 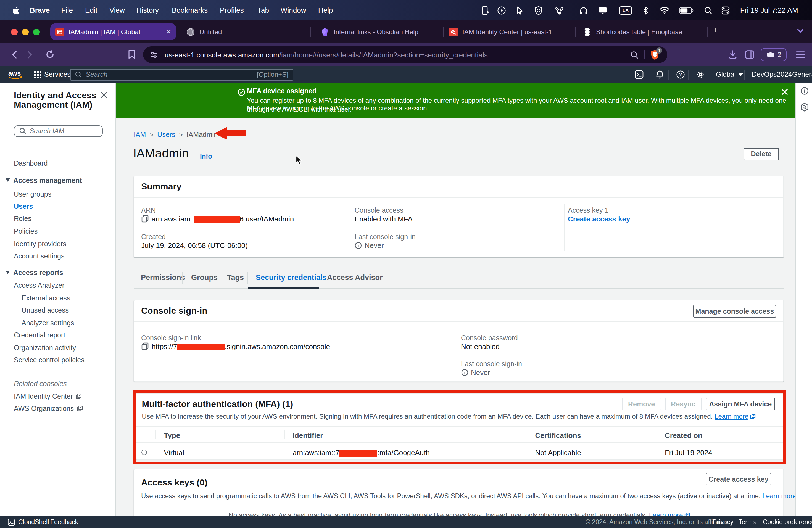 What do you see at coordinates (325, 10) in the screenshot?
I see `menu-help: Help` at bounding box center [325, 10].